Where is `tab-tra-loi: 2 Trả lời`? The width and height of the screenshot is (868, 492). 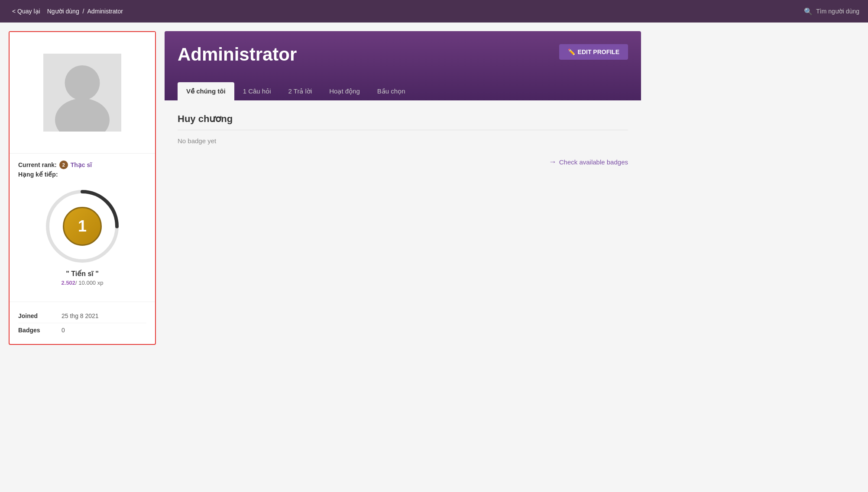 tab-tra-loi: 2 Trả lời is located at coordinates (301, 91).